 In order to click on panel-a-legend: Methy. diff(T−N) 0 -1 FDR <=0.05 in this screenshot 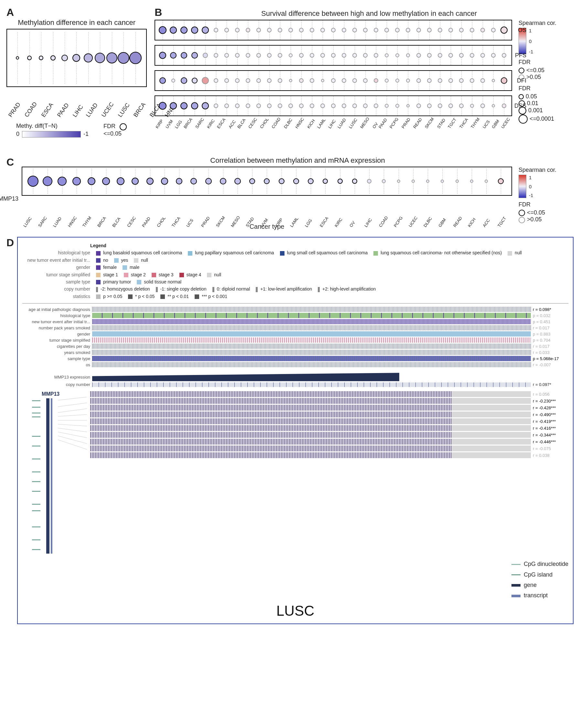, I will do `click(77, 130)`.